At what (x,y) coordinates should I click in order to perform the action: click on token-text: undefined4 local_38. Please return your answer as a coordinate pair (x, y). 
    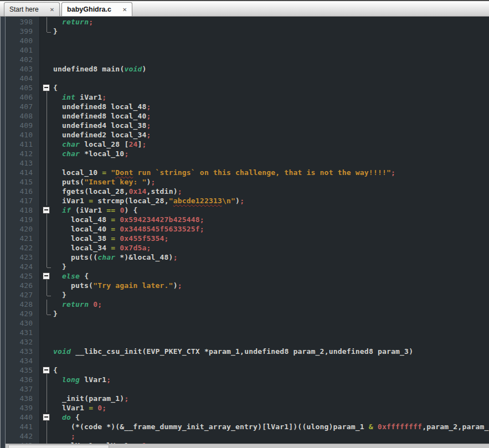
    Looking at the image, I should click on (104, 125).